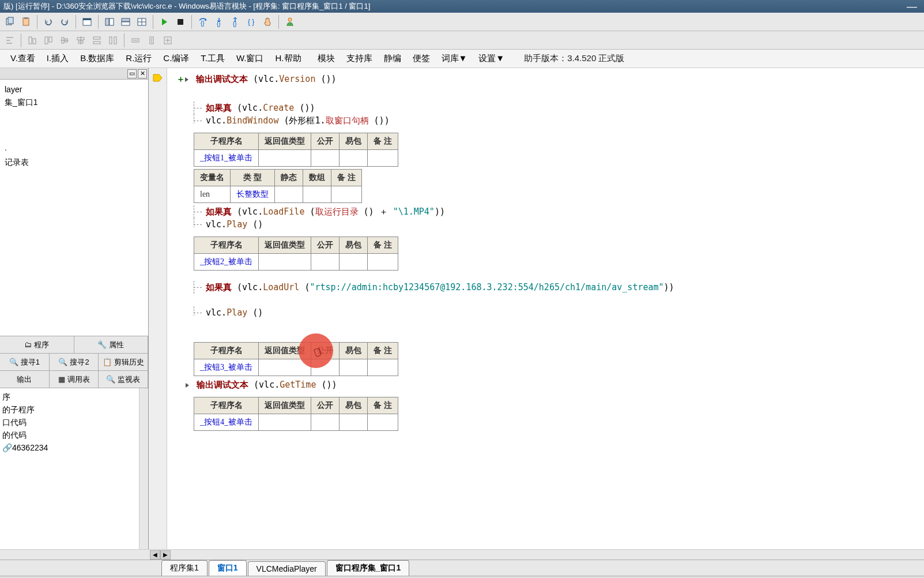 Image resolution: width=924 pixels, height=578 pixels. Describe the element at coordinates (135, 40) in the screenshot. I see `size1-icon` at that location.